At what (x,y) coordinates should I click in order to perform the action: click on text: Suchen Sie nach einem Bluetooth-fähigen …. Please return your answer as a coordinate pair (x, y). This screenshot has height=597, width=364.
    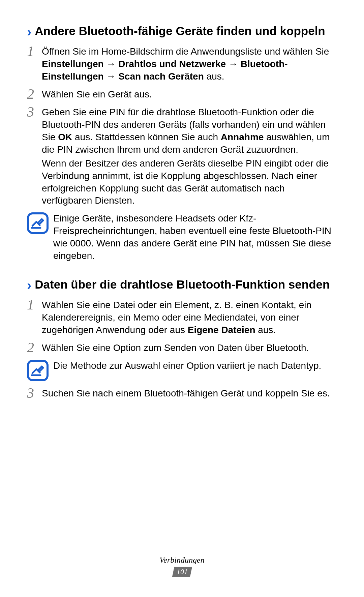
    Looking at the image, I should click on (189, 394).